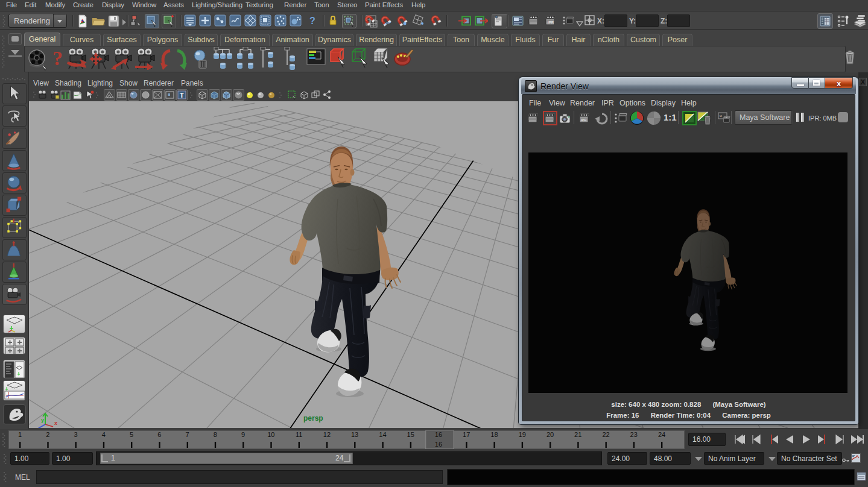 Image resolution: width=868 pixels, height=487 pixels. Describe the element at coordinates (494, 435) in the screenshot. I see `svg-text: 18` at that location.